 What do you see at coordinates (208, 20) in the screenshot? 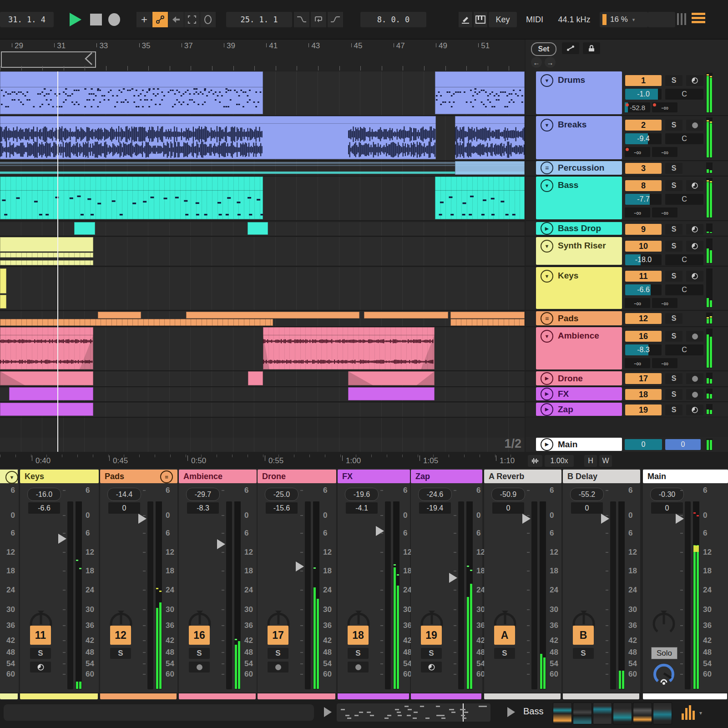
I see `pencil-mode-circle-button` at bounding box center [208, 20].